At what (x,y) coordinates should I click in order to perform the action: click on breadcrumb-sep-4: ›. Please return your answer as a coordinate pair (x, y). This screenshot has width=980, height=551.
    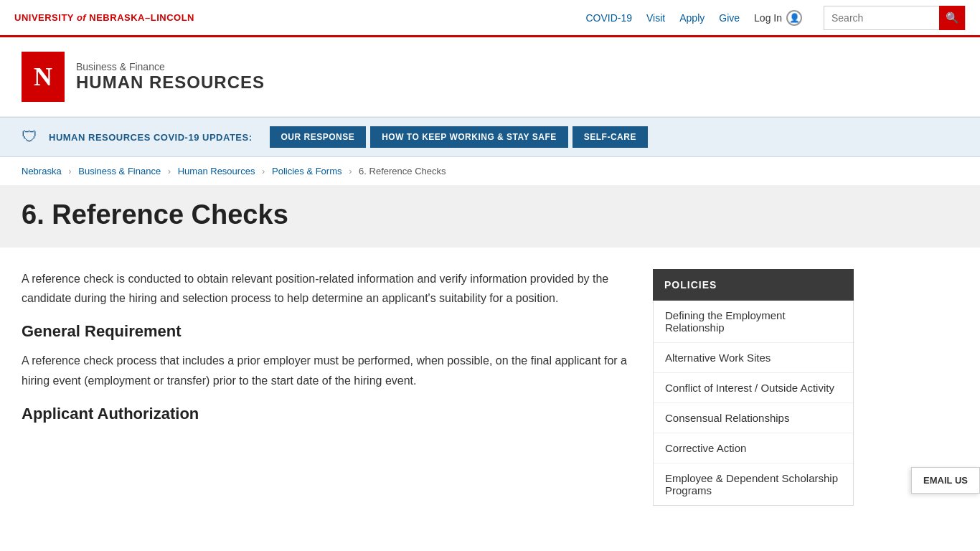
    Looking at the image, I should click on (350, 171).